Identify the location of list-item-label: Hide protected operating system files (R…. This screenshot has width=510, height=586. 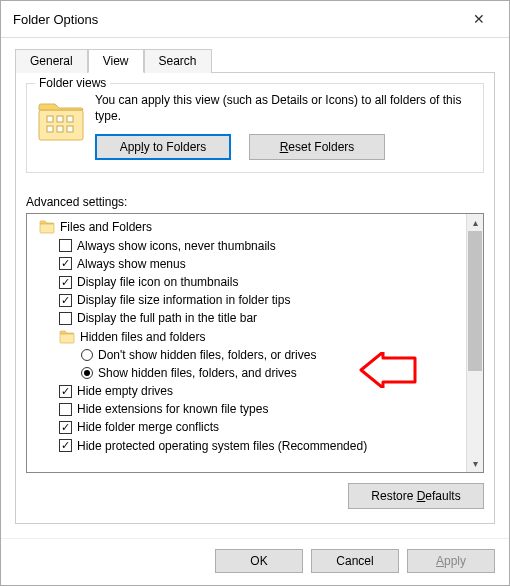
(222, 446).